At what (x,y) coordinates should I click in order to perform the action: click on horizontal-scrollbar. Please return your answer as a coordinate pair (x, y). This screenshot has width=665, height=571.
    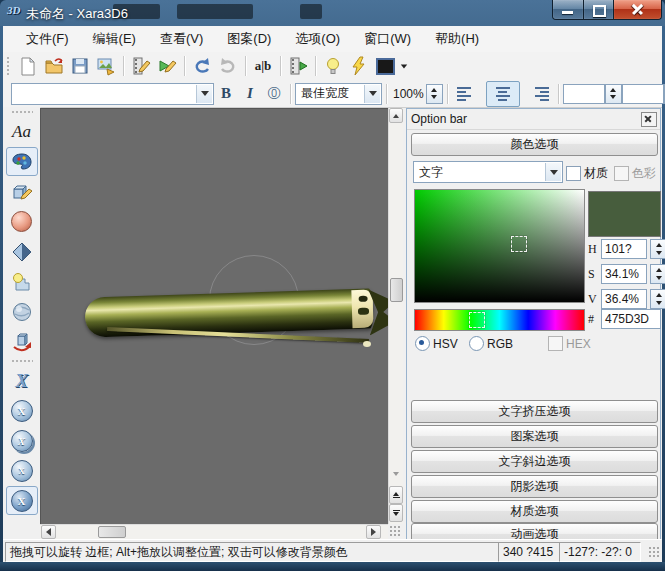
    Looking at the image, I should click on (214, 532).